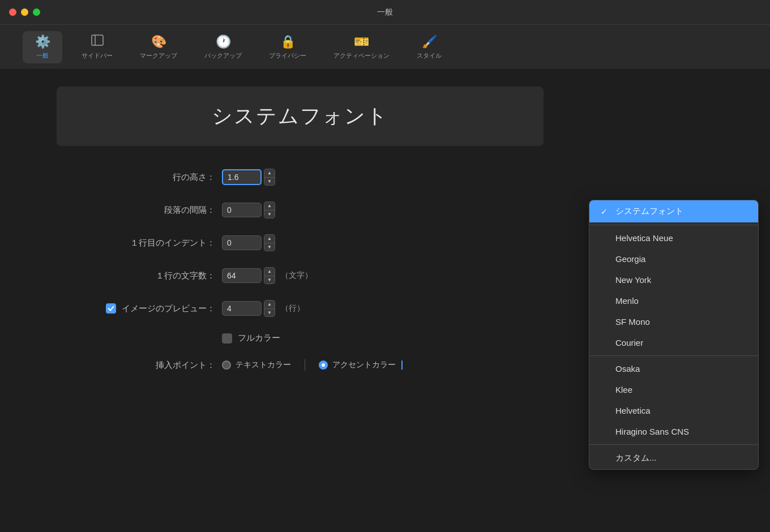  Describe the element at coordinates (97, 55) in the screenshot. I see `tab-sidebar-label: サイドバー` at that location.